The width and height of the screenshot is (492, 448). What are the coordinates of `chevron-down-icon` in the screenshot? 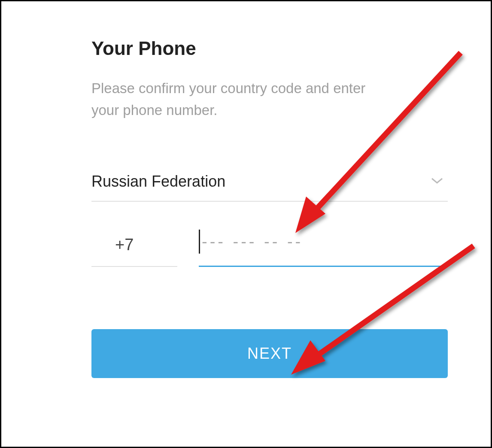 It's located at (437, 182).